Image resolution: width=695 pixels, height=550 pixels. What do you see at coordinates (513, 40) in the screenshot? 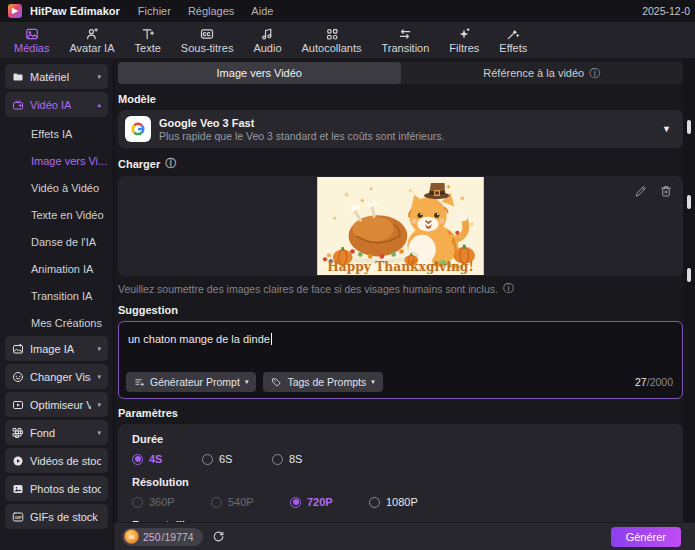
I see `tab-effets: Effets` at bounding box center [513, 40].